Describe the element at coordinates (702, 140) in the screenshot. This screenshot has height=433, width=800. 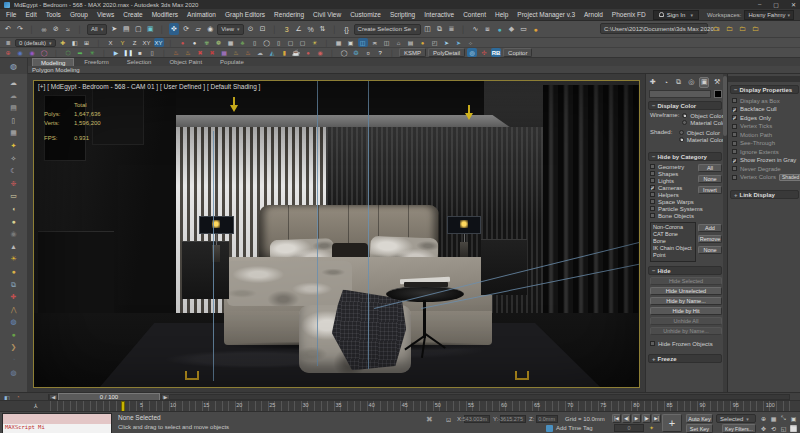
I see `radio-material-color: Material Color` at that location.